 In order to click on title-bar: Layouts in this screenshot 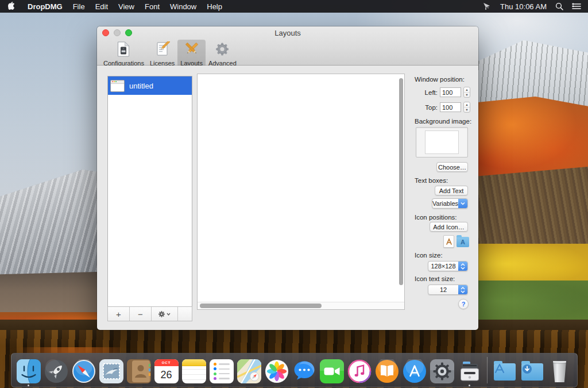, I will do `click(288, 33)`.